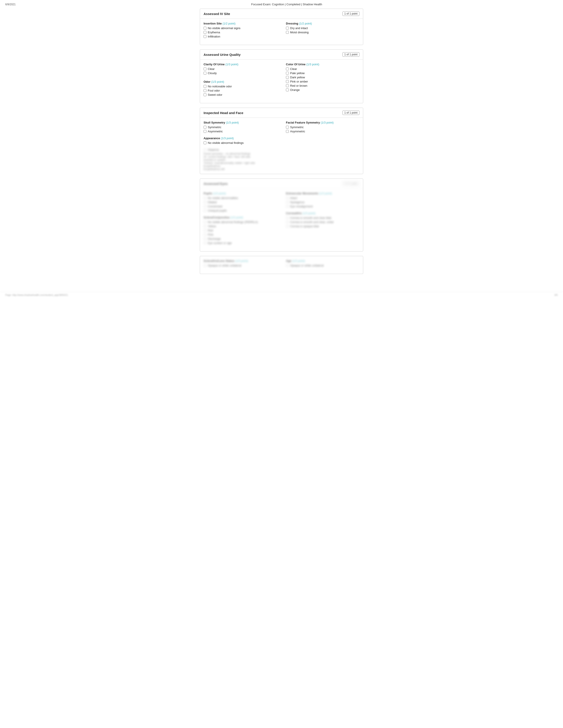 The image size is (563, 728). What do you see at coordinates (351, 55) in the screenshot?
I see `assessed-urine-quality-badge: 1 of 1 point` at bounding box center [351, 55].